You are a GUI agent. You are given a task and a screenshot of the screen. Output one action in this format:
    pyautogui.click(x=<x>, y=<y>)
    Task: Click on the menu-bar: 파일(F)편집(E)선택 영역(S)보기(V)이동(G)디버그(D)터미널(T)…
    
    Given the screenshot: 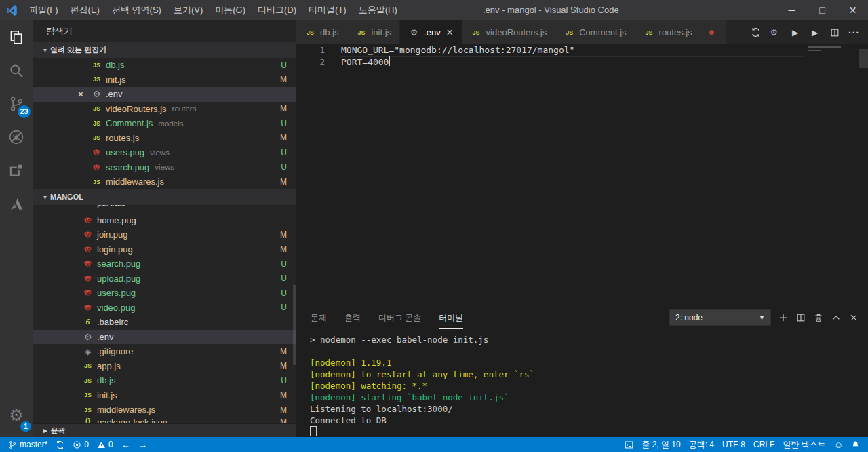 What is the action you would take?
    pyautogui.click(x=213, y=10)
    